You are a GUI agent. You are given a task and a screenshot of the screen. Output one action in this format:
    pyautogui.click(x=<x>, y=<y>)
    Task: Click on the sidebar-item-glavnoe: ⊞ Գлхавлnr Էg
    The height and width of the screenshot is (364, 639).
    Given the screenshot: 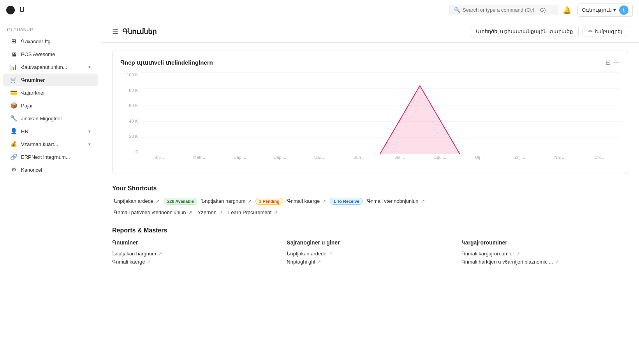 What is the action you would take?
    pyautogui.click(x=51, y=41)
    